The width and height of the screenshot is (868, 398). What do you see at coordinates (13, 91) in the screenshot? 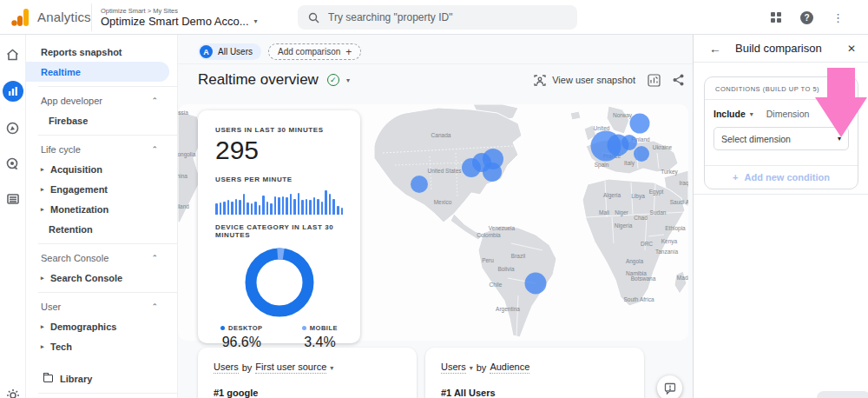
I see `reports-icon` at bounding box center [13, 91].